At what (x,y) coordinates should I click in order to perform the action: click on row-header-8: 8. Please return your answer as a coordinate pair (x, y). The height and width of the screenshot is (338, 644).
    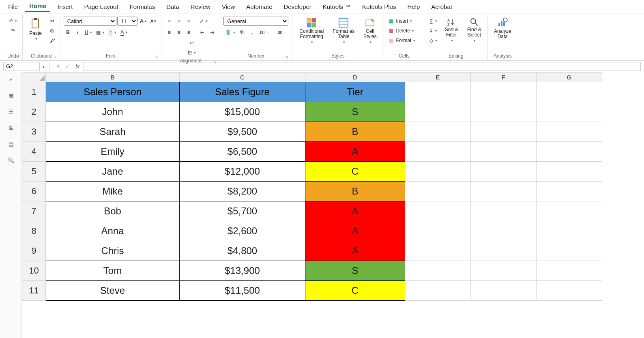
    Looking at the image, I should click on (34, 231).